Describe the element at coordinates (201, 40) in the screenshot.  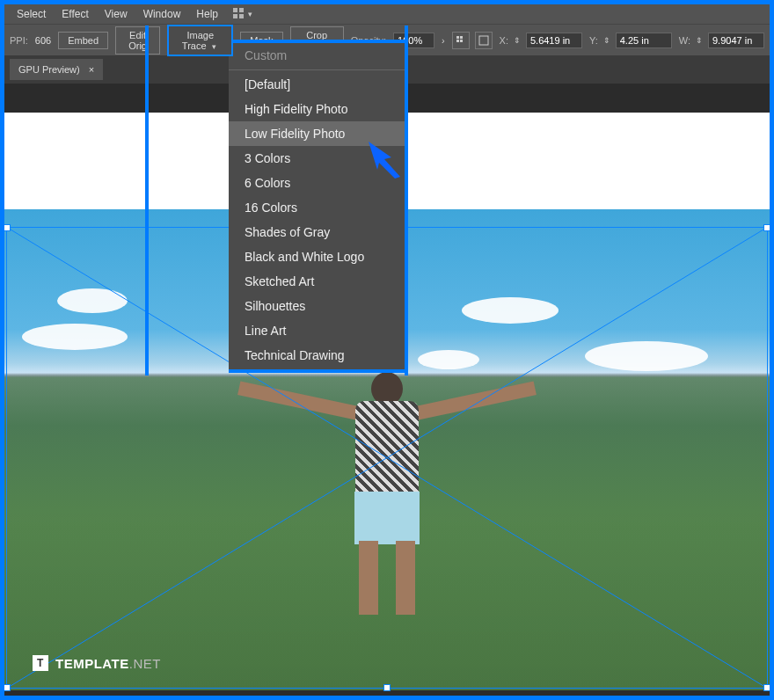
I see `image-trace-button: Image Trace ▾` at that location.